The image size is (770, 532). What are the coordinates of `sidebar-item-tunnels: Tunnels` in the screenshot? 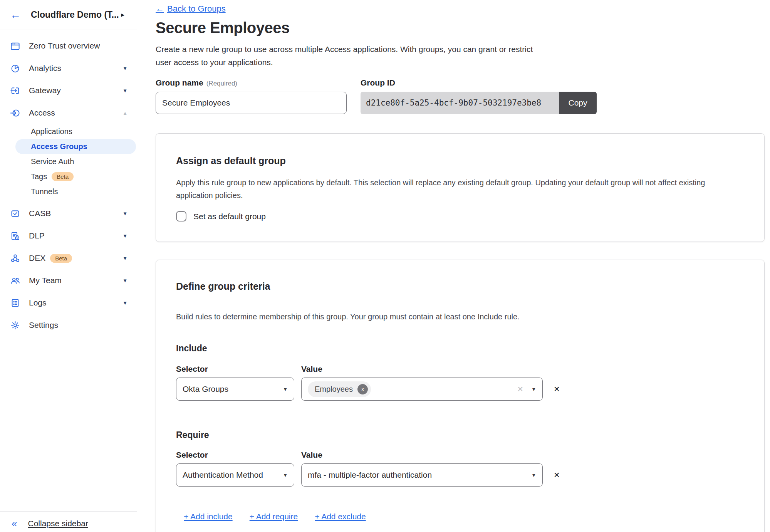 It's located at (69, 192).